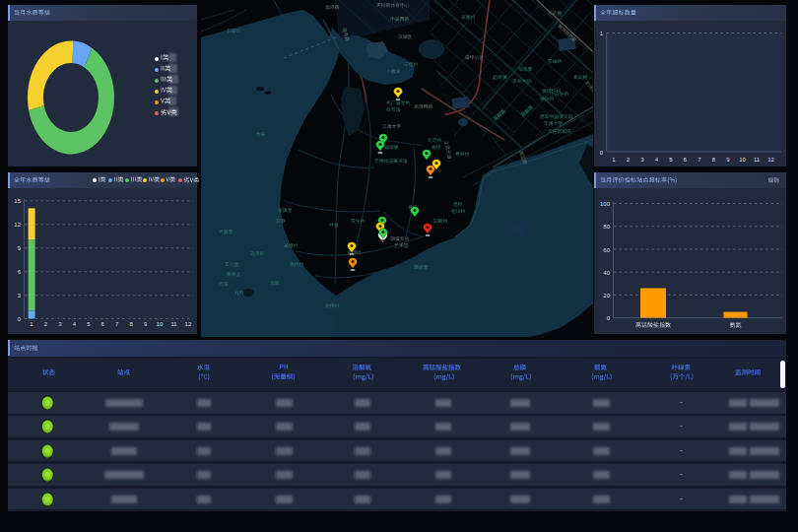 This screenshot has height=532, width=798. I want to click on svg-text: 60, so click(607, 250).